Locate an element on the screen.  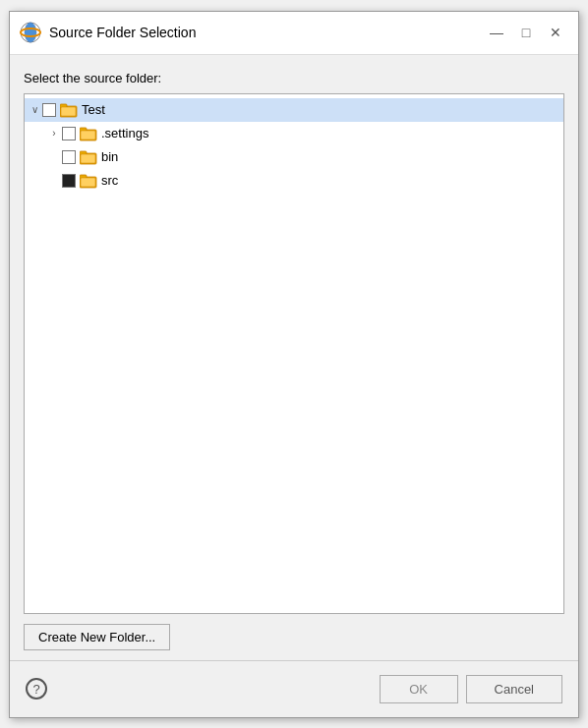
expand-settings-icon: › is located at coordinates (54, 134).